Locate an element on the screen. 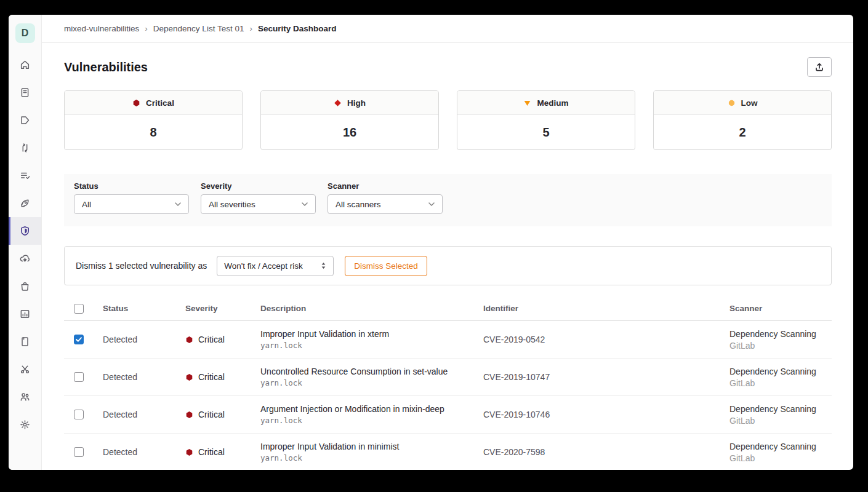 This screenshot has width=868, height=492. row-identifier: CVE-2019-10747 is located at coordinates (606, 377).